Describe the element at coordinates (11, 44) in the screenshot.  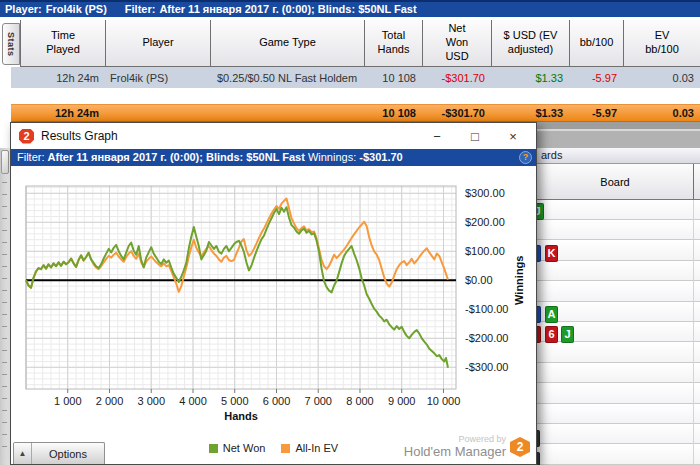
I see `tab-stats: Stats` at that location.